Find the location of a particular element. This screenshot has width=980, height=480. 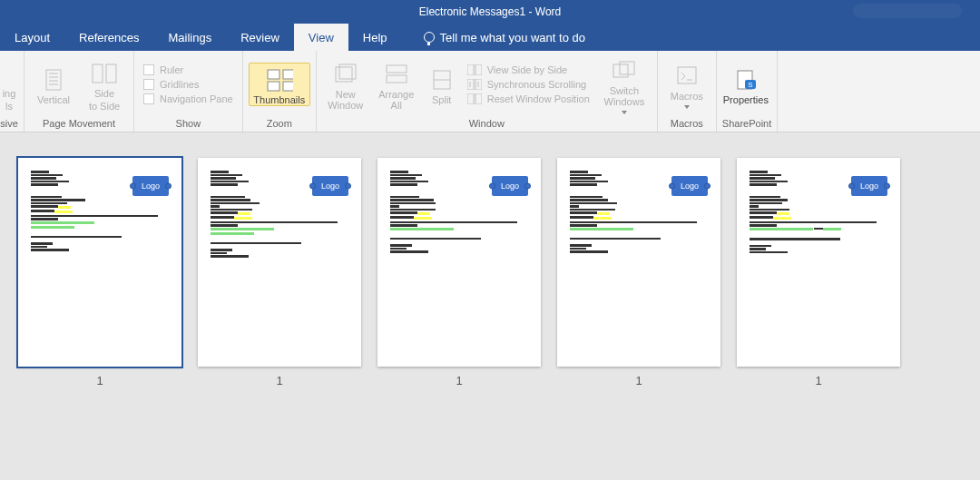

group-label-show: Show is located at coordinates (189, 123).